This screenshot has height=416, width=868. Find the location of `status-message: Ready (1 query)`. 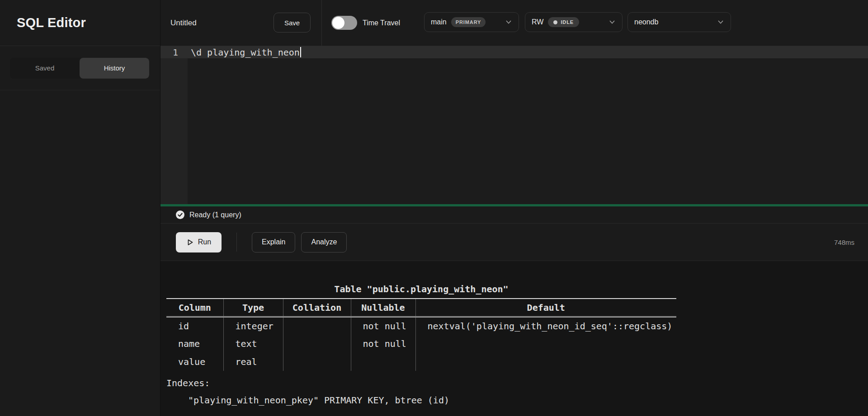

status-message: Ready (1 query) is located at coordinates (215, 215).